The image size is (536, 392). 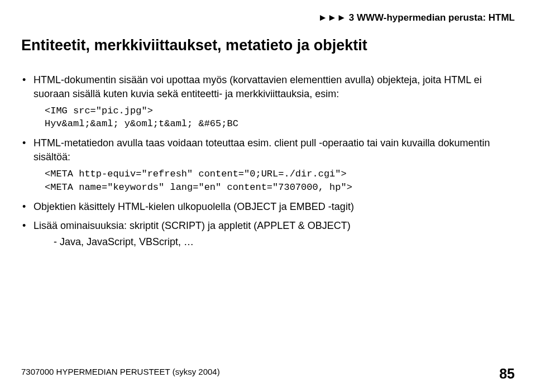 What do you see at coordinates (199, 188) in the screenshot?
I see `code-line: <META name="keywords" lang="en" content=…` at bounding box center [199, 188].